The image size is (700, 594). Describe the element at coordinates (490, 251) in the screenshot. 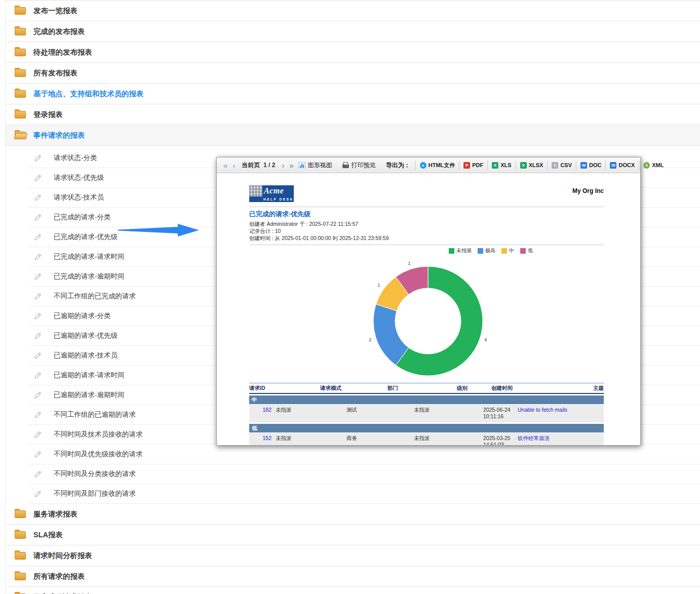

I see `legend-label: 极高` at that location.